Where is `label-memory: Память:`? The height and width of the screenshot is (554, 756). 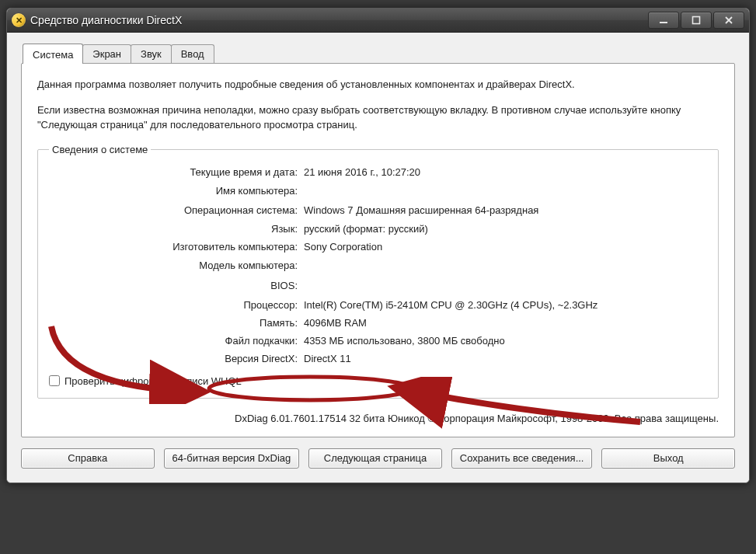 label-memory: Память: is located at coordinates (173, 323).